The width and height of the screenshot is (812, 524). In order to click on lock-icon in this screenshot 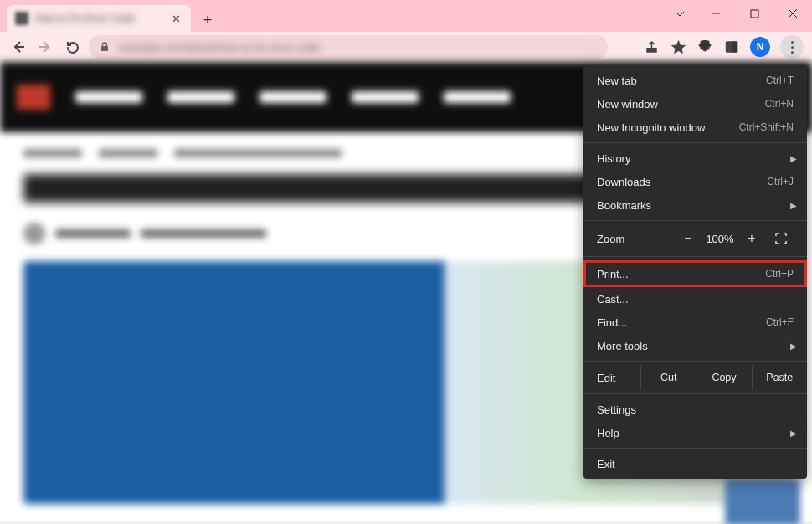, I will do `click(105, 47)`.